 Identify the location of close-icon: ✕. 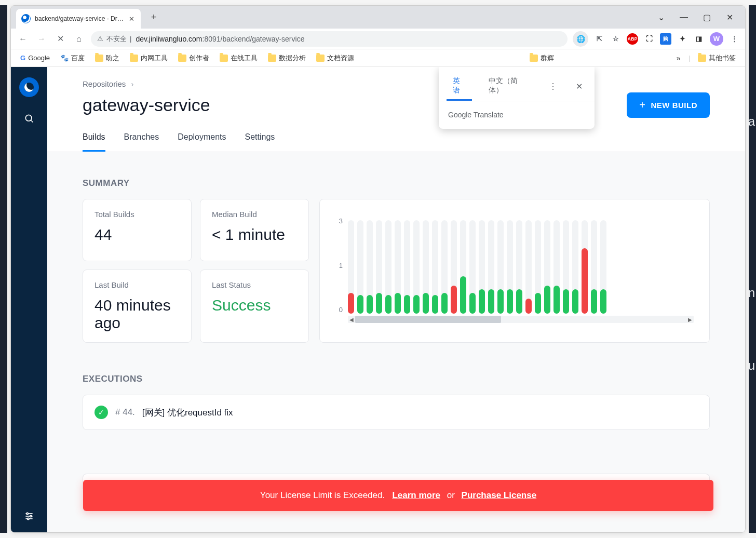
(730, 17).